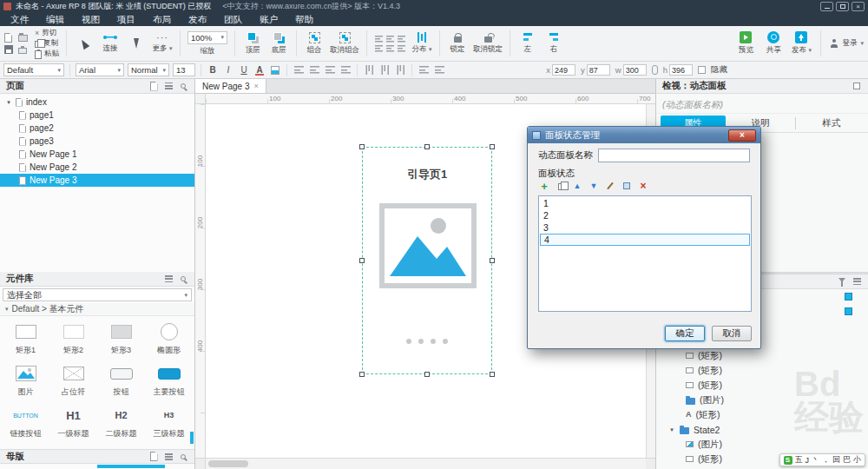 This screenshot has width=868, height=469. Describe the element at coordinates (439, 70) in the screenshot. I see `indent-button` at that location.